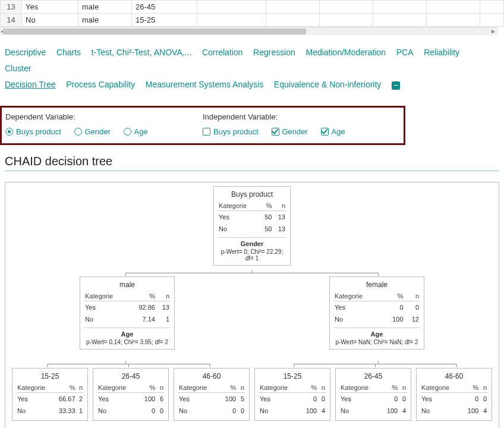 The image size is (504, 428). What do you see at coordinates (165, 7) in the screenshot?
I see `cell-age: 26-45` at bounding box center [165, 7].